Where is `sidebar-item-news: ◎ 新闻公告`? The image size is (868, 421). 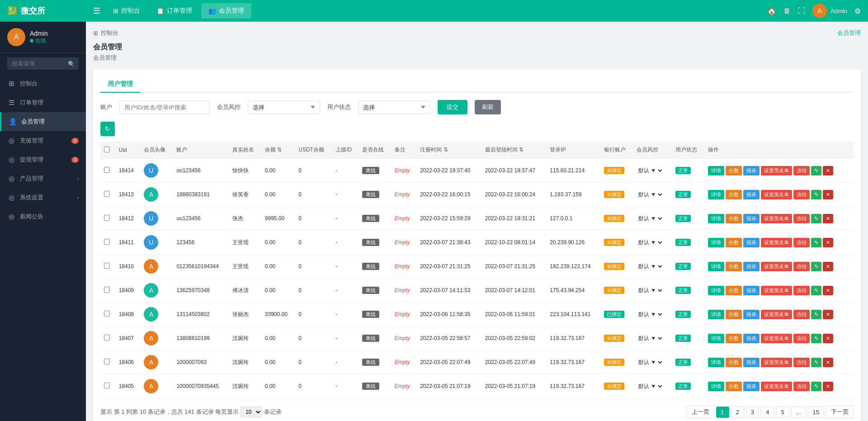
sidebar-item-news: ◎ 新闻公告 is located at coordinates (43, 217).